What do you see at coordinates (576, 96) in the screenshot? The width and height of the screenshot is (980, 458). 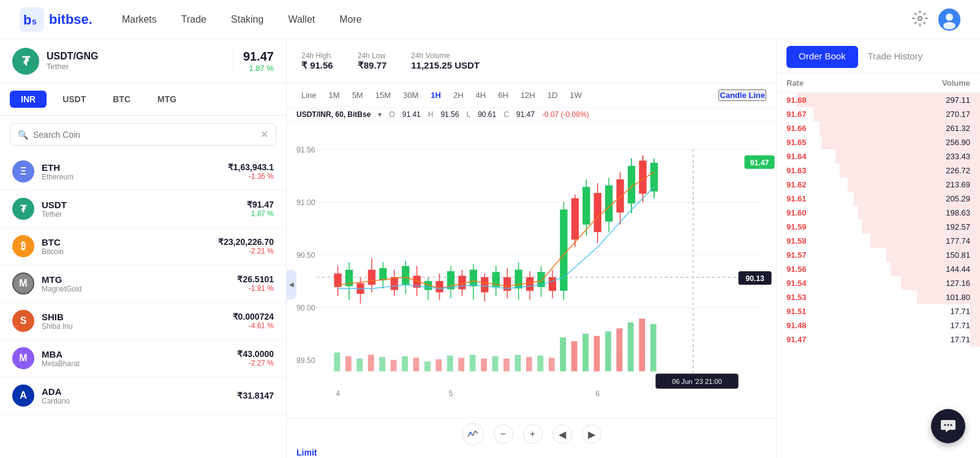 I see `time-btn-1w: 1W` at bounding box center [576, 96].